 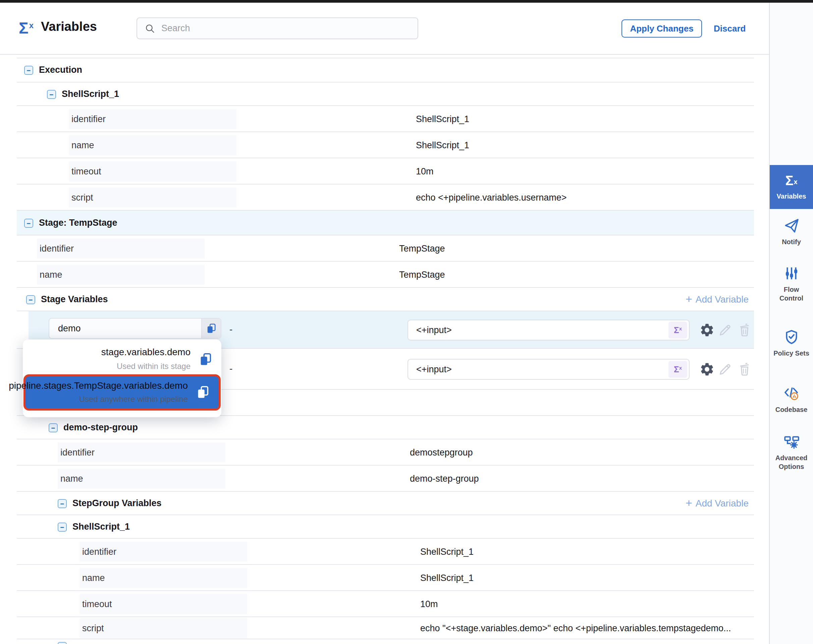 What do you see at coordinates (117, 503) in the screenshot?
I see `section-label: StepGroup Variables` at bounding box center [117, 503].